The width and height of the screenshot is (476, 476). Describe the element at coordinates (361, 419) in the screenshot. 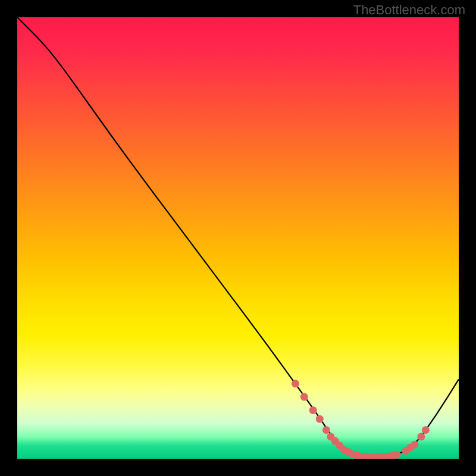

I see `chart-markers` at that location.